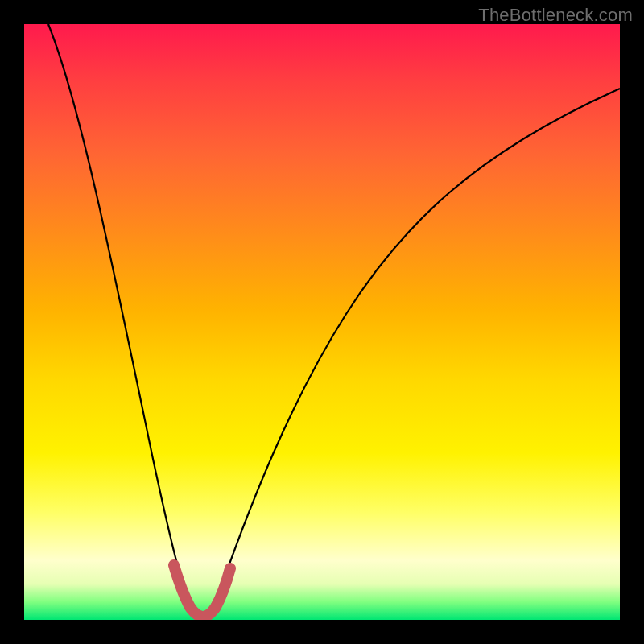 The image size is (644, 644). I want to click on optimal-zone-highlight, so click(202, 591).